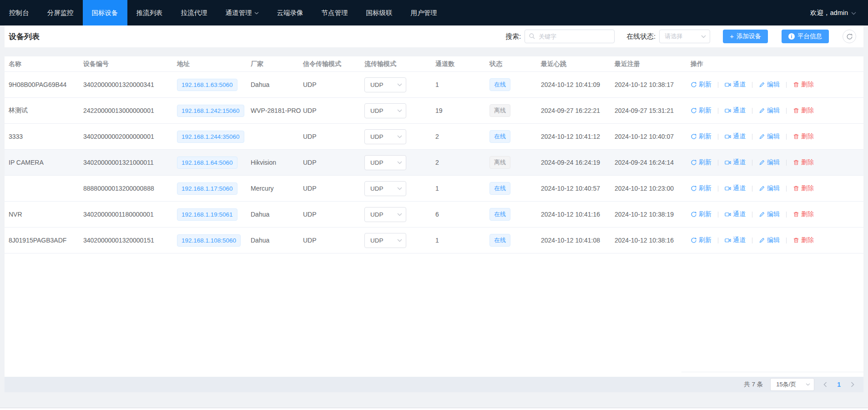  I want to click on cell-device-id: 88880000013200000888, so click(130, 188).